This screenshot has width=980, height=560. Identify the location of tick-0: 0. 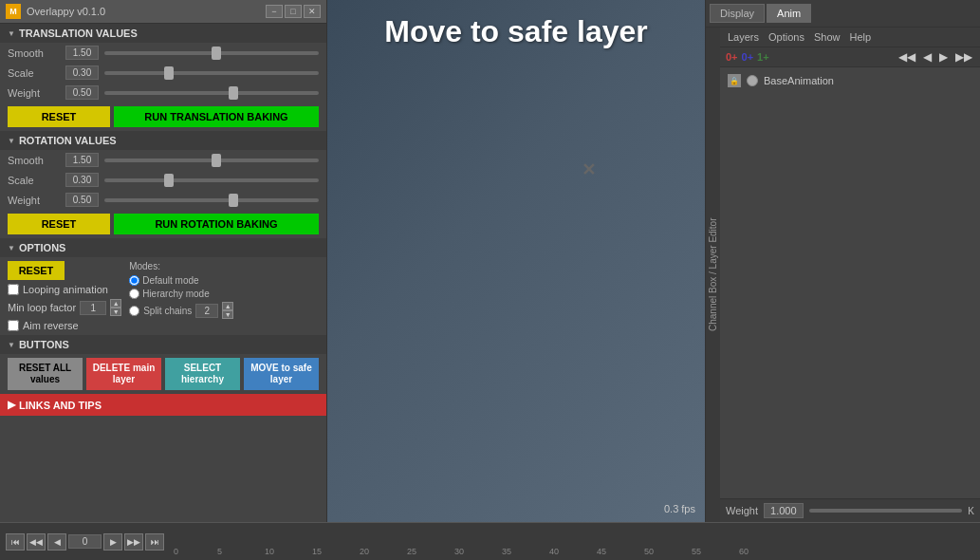
(176, 551).